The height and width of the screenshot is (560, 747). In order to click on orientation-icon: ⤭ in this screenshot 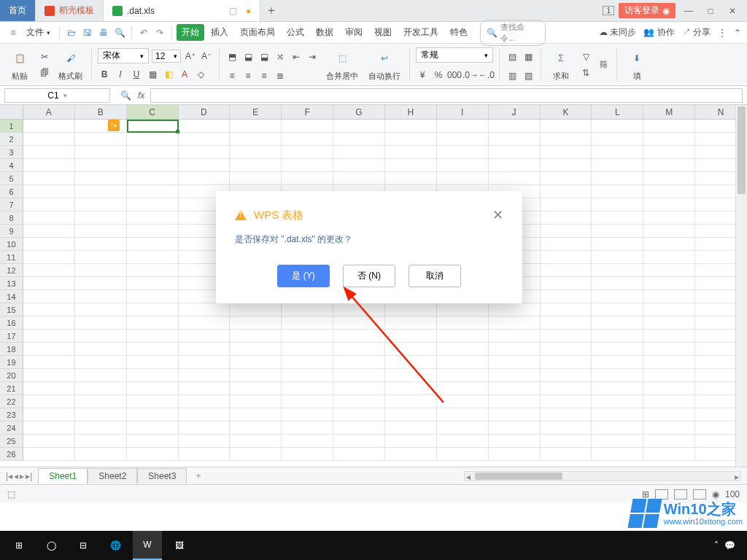, I will do `click(280, 57)`.